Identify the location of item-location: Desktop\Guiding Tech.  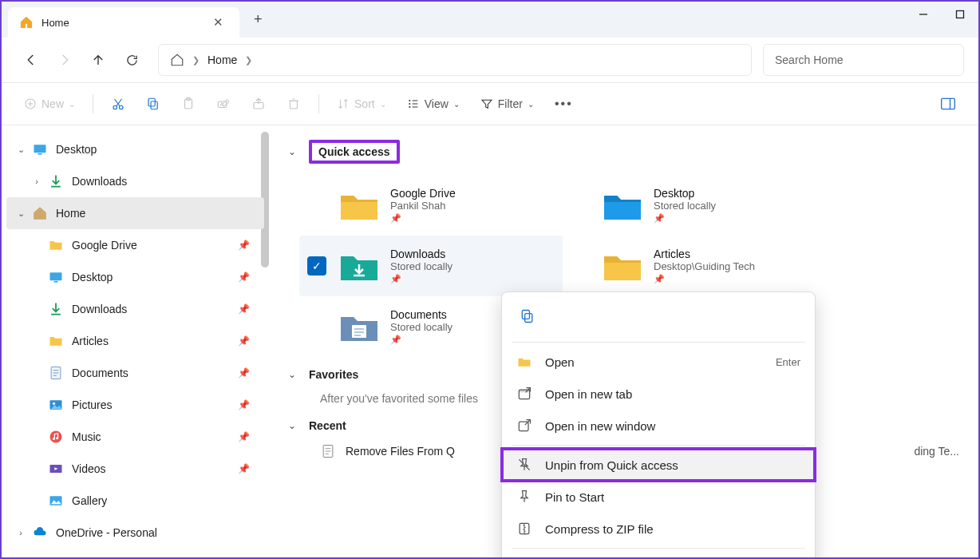
(704, 267).